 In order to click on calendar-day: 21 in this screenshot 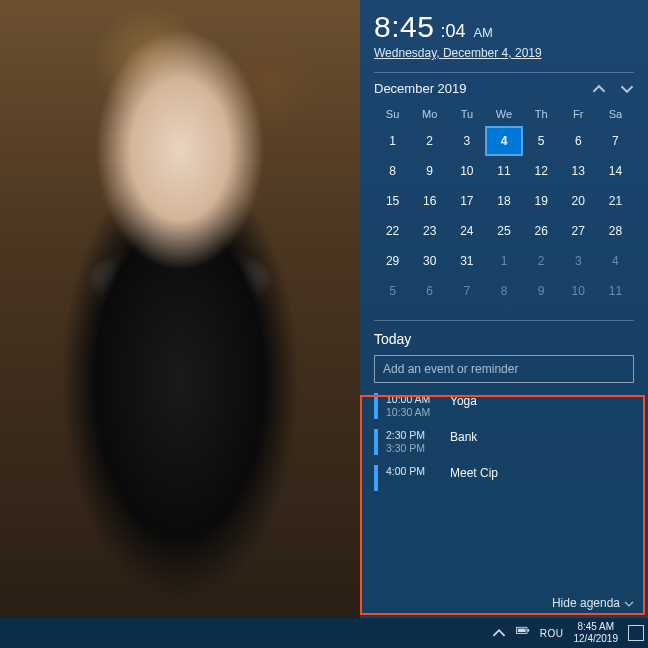, I will do `click(616, 201)`.